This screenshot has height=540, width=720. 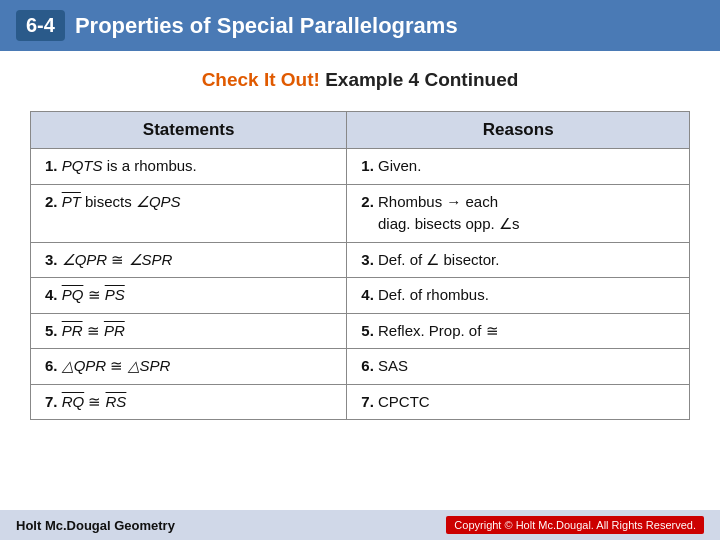 What do you see at coordinates (189, 367) in the screenshot?
I see `table-row-stmt-6: 6. △QPR ≅ △SPR` at bounding box center [189, 367].